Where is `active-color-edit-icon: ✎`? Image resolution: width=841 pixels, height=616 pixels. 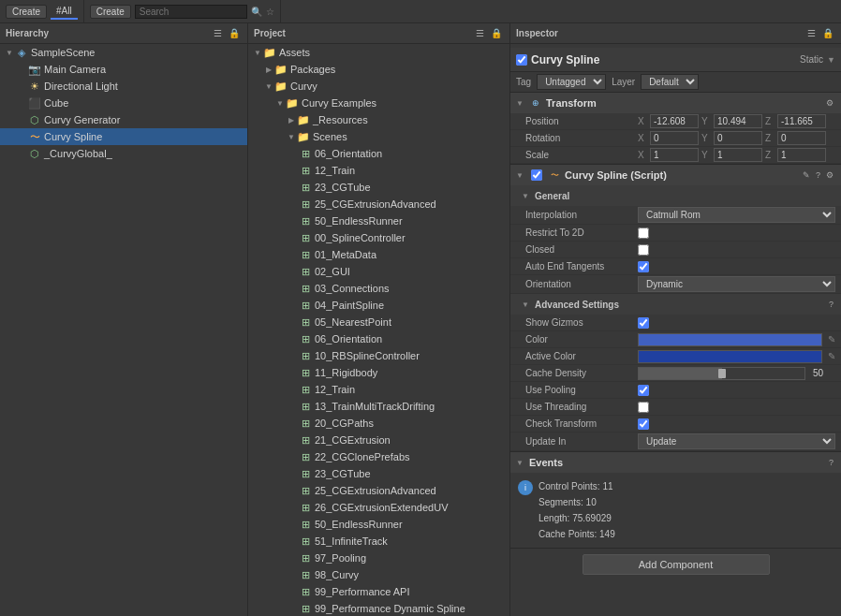 active-color-edit-icon: ✎ is located at coordinates (832, 356).